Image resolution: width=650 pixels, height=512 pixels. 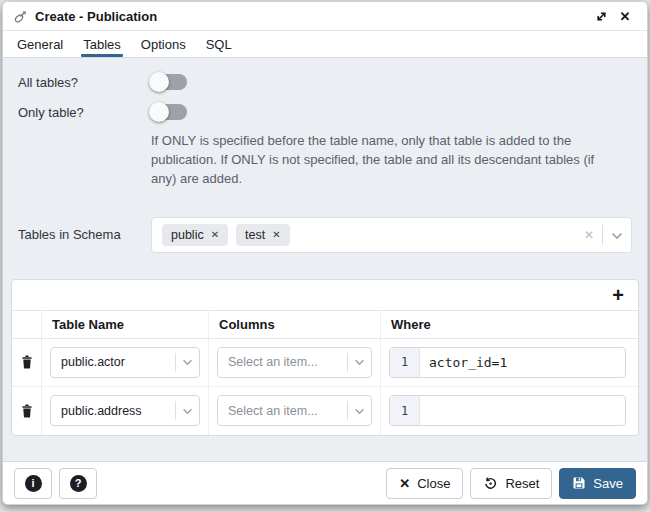 What do you see at coordinates (255, 235) in the screenshot?
I see `chip-label: test` at bounding box center [255, 235].